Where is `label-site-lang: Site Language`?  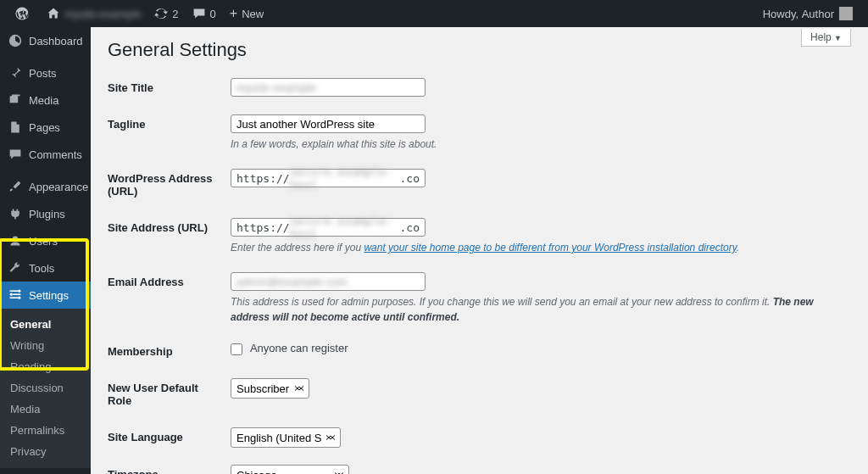 label-site-lang: Site Language is located at coordinates (170, 438).